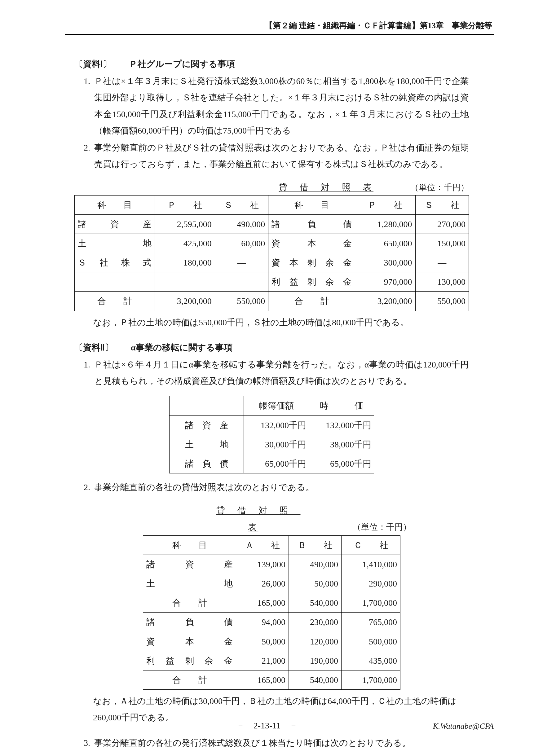 The height and width of the screenshot is (756, 534). What do you see at coordinates (439, 188) in the screenshot?
I see `bs1-unit: （単位：千円）` at bounding box center [439, 188].